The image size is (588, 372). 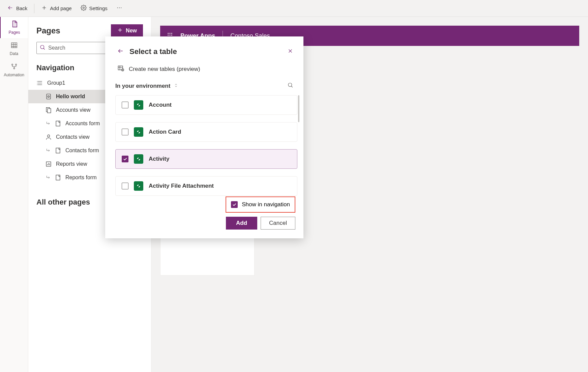 I want to click on table-item-activity: Activity, so click(x=206, y=159).